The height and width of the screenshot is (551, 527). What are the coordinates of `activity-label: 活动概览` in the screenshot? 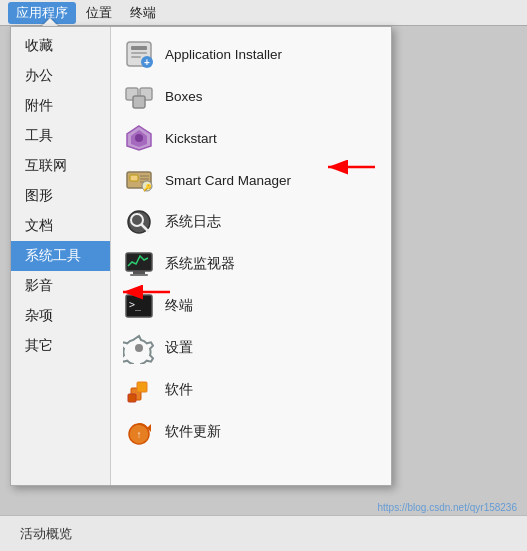 It's located at (46, 534).